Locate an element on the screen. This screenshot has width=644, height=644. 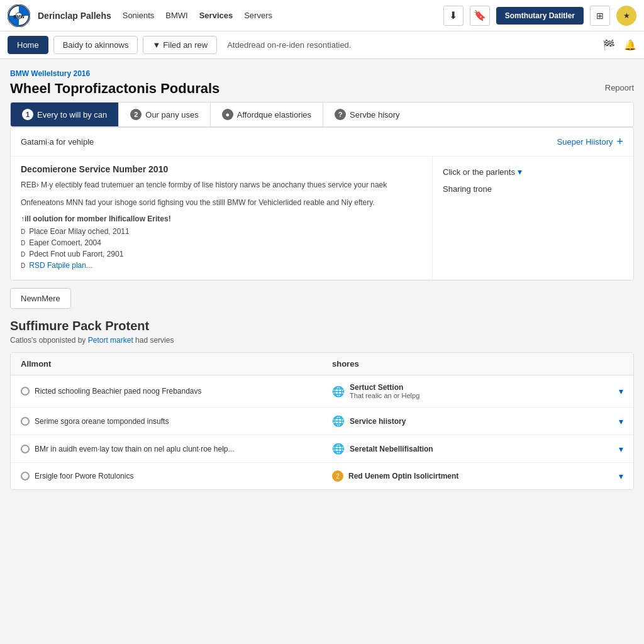
super-history-label: Sueper Hiistory is located at coordinates (585, 142).